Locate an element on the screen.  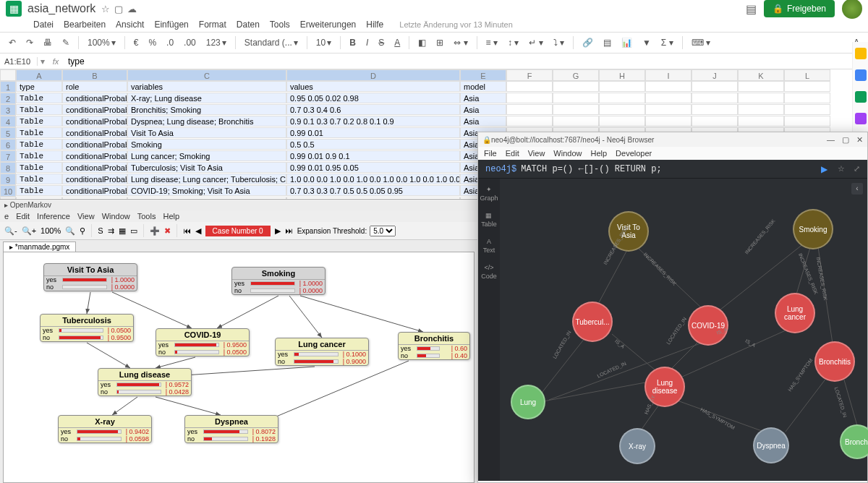
textcolor-icon: A is located at coordinates (397, 43).